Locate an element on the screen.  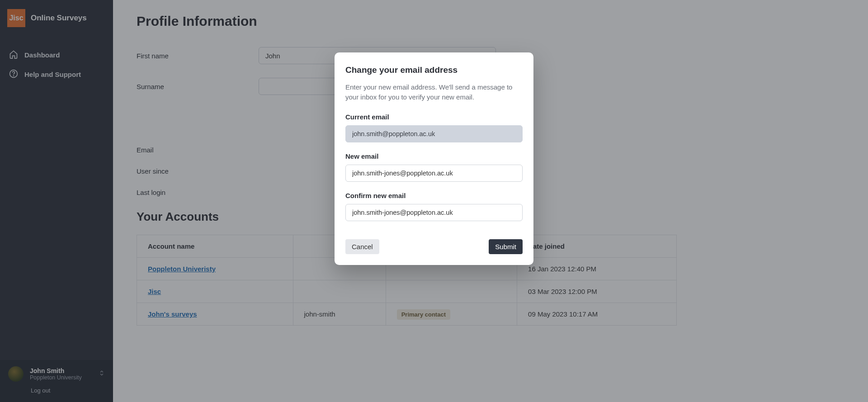
modal-description: Enter your new email address. We'll send… is located at coordinates (434, 92).